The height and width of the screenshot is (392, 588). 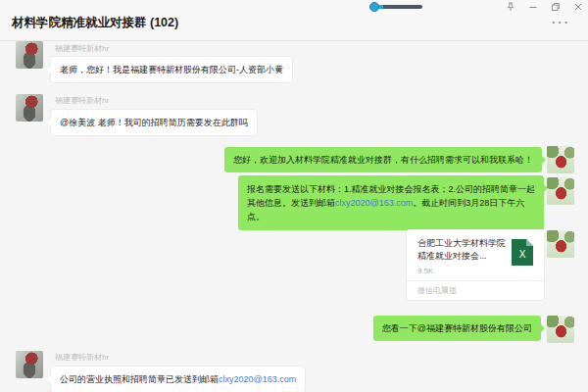 I want to click on message-bubble: @徐美波 老师！我司的招聘简历需要发在此群吗, so click(x=154, y=122).